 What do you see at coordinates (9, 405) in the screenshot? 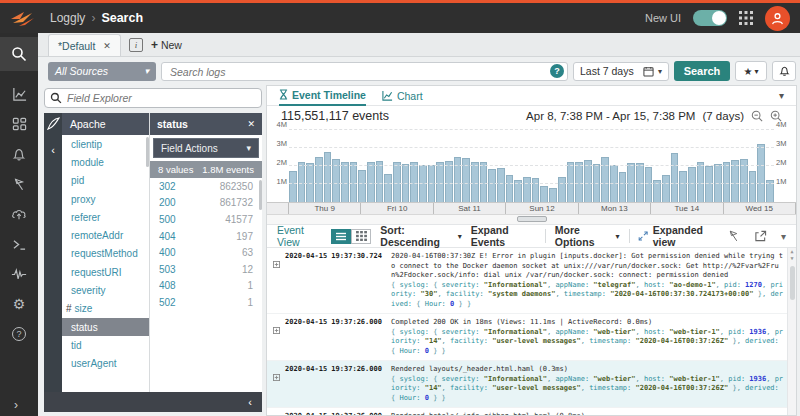
I see `rail-expand-chevron: ›` at bounding box center [9, 405].